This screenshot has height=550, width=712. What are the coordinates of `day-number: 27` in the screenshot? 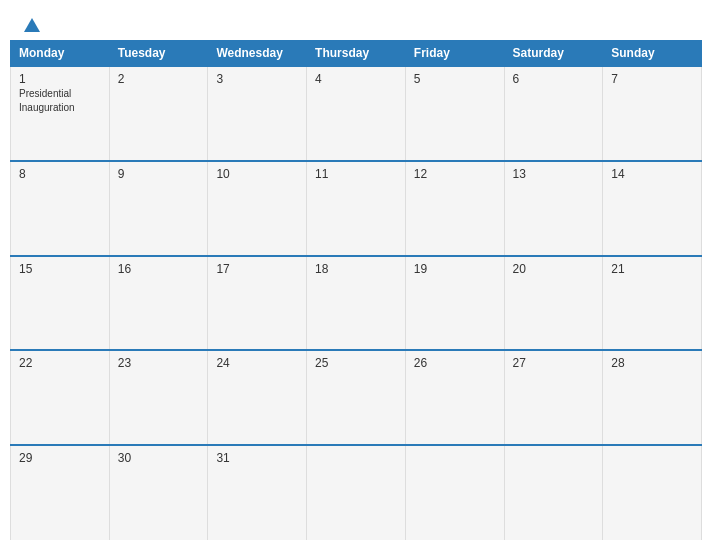 It's located at (554, 363).